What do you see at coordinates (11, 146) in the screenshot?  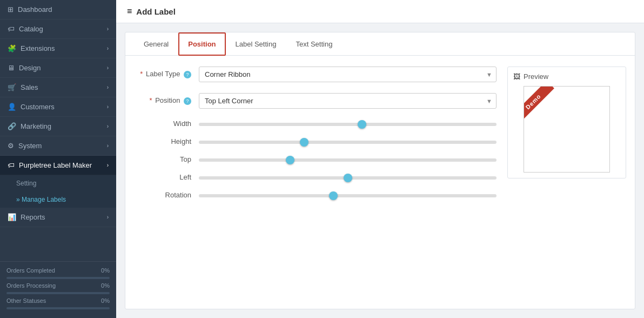 I see `gear-icon: ⚙` at bounding box center [11, 146].